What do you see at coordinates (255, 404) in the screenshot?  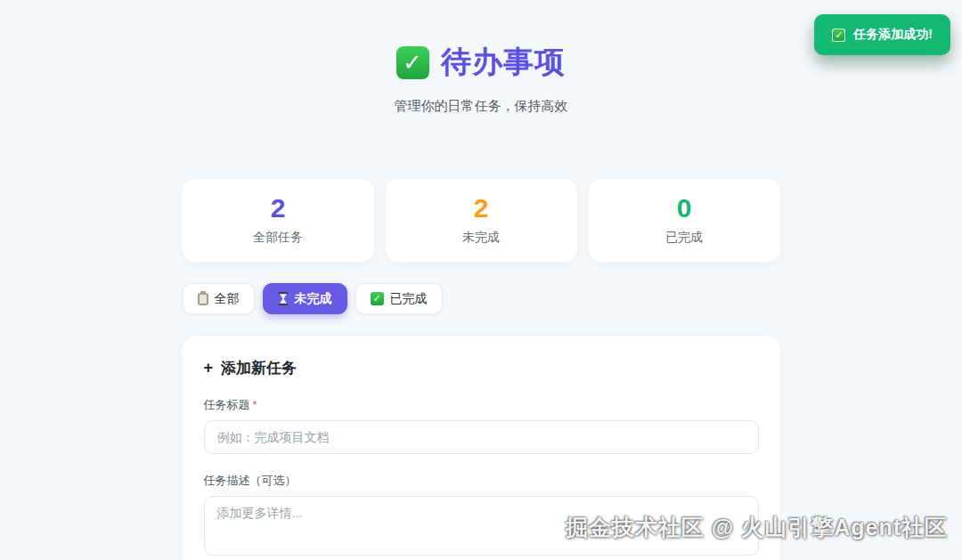 I see `required-mark: *` at bounding box center [255, 404].